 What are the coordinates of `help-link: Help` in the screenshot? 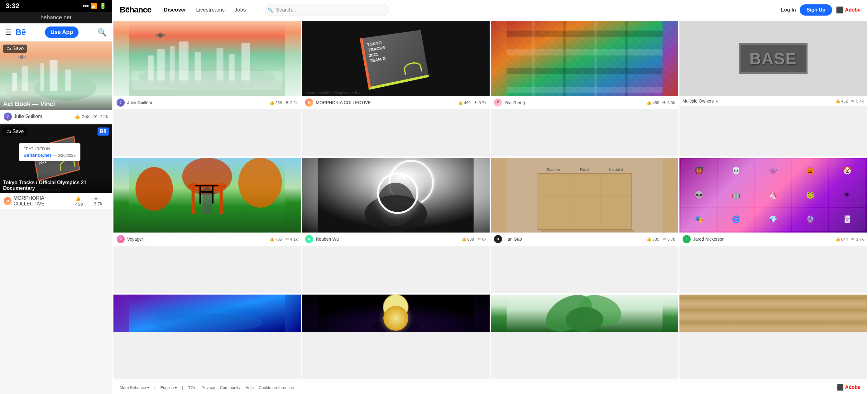 It's located at (249, 388).